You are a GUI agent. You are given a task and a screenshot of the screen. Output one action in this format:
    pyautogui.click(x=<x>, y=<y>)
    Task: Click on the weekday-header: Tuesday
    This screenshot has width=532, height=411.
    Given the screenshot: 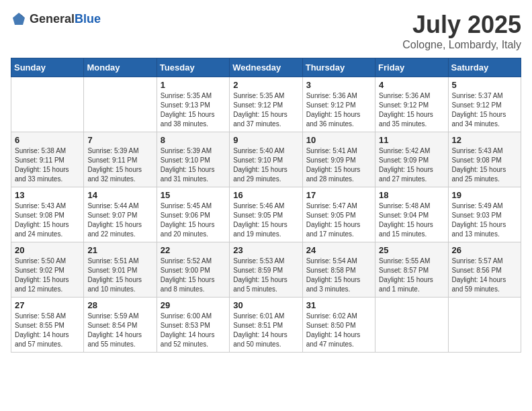 What is the action you would take?
    pyautogui.click(x=193, y=68)
    